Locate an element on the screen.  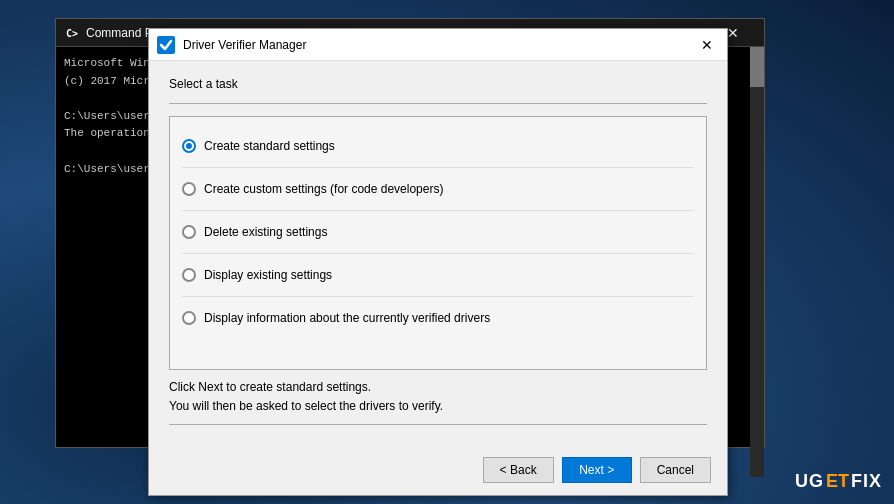
cmd-scroll-thumb is located at coordinates (757, 67).